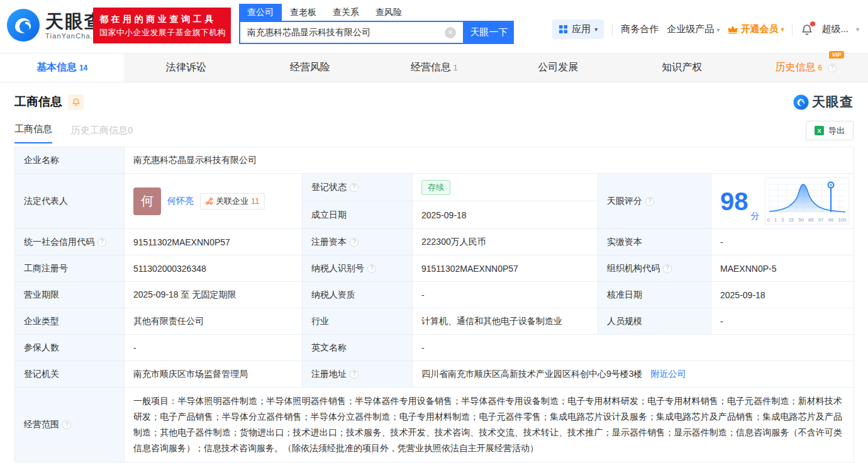 The height and width of the screenshot is (470, 868). Describe the element at coordinates (214, 242) in the screenshot. I see `field-value-uscc: 91511302MAEXNN0P57` at that location.